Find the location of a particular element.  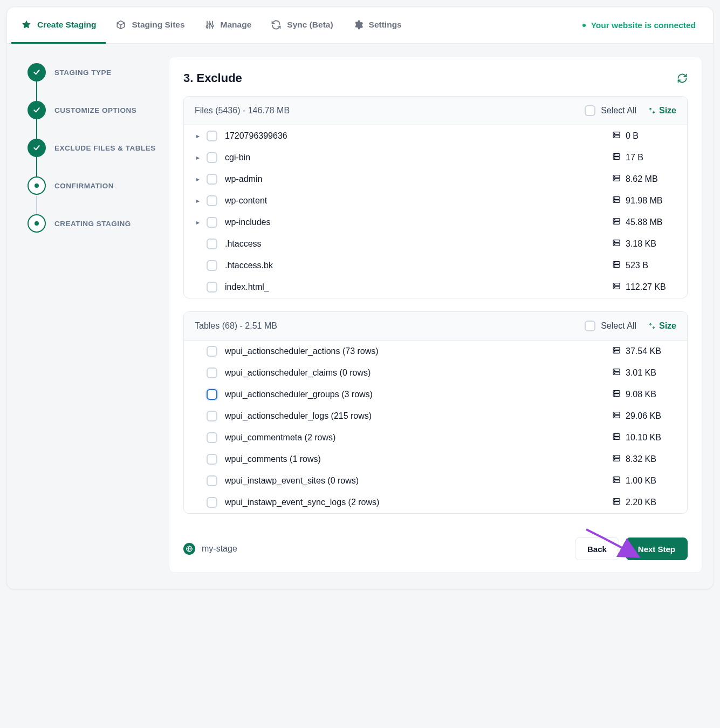

back-button: Back is located at coordinates (597, 549).